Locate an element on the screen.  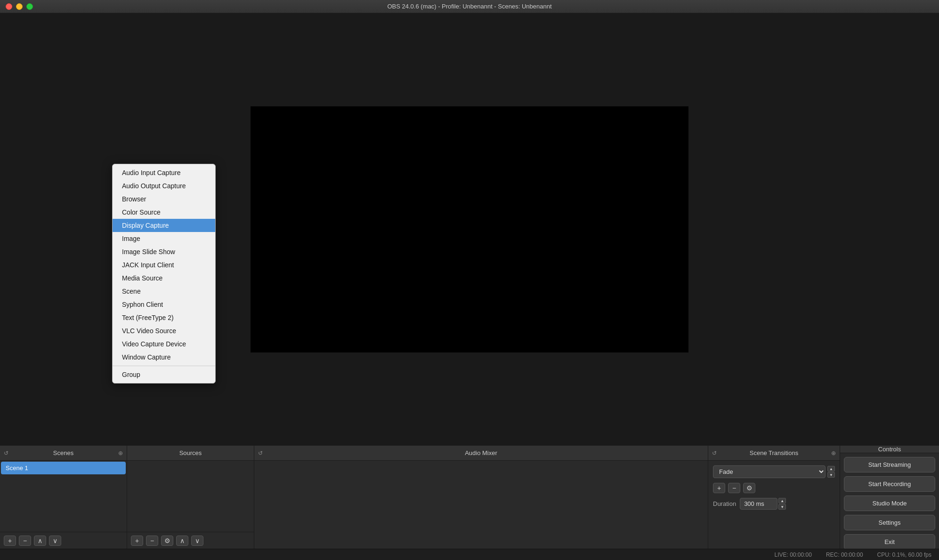
menu-item-window-capture: Window Capture is located at coordinates (164, 357).